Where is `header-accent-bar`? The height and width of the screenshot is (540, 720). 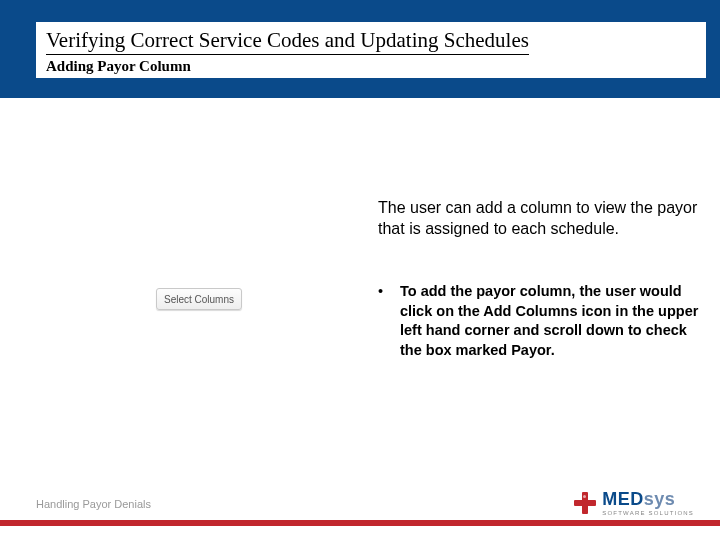 header-accent-bar is located at coordinates (29, 49).